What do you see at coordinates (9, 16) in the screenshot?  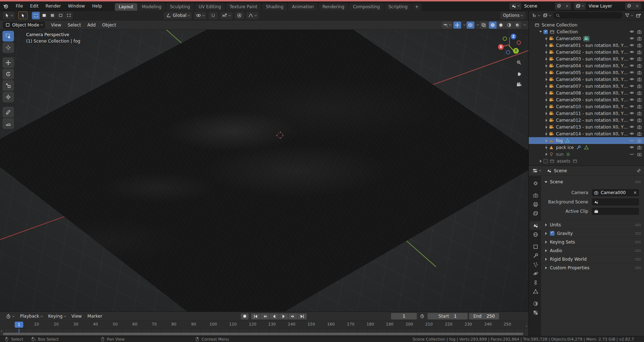 I see `active-tool-dropdown` at bounding box center [9, 16].